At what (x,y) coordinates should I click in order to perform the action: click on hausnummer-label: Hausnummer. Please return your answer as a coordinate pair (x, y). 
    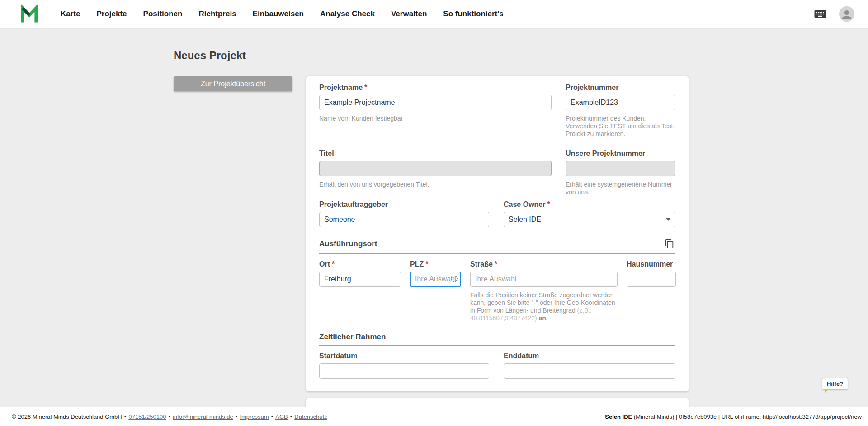
    Looking at the image, I should click on (651, 264).